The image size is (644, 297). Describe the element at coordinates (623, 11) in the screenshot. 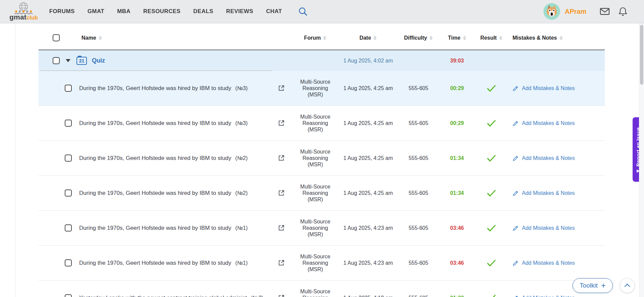

I see `bell-icon` at that location.